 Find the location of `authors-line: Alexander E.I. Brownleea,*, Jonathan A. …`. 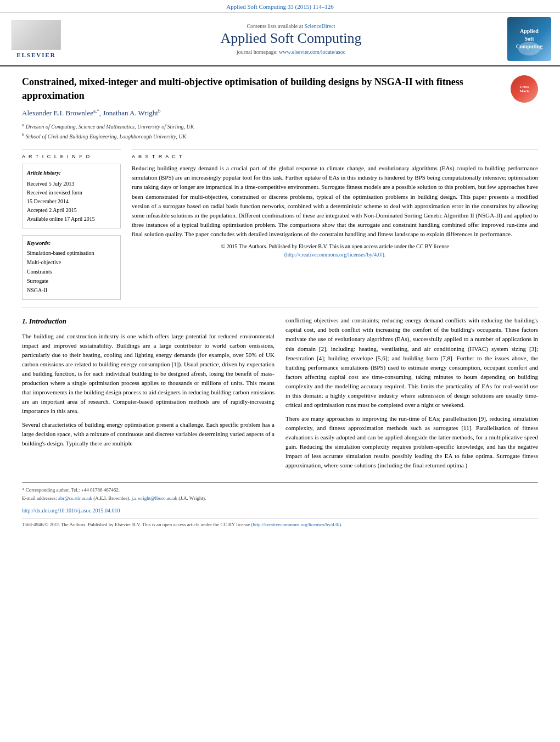

authors-line: Alexander E.I. Brownleea,*, Jonathan A. … is located at coordinates (280, 113).